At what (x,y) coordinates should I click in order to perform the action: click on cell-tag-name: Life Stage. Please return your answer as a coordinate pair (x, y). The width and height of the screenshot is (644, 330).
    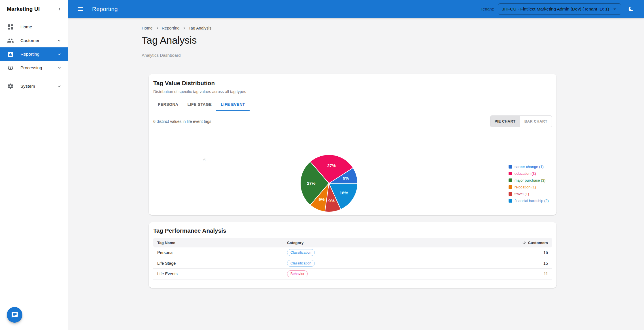
    Looking at the image, I should click on (218, 263).